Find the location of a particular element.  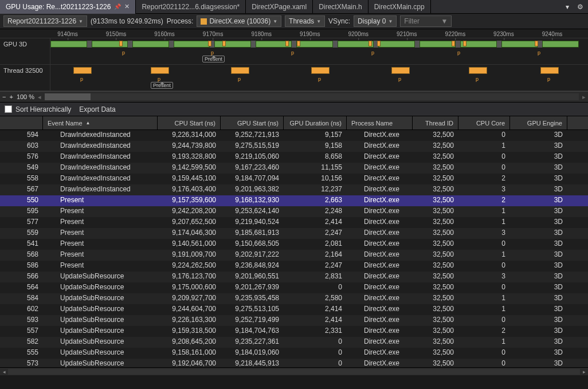

pin-icon: 📌 is located at coordinates (117, 7).